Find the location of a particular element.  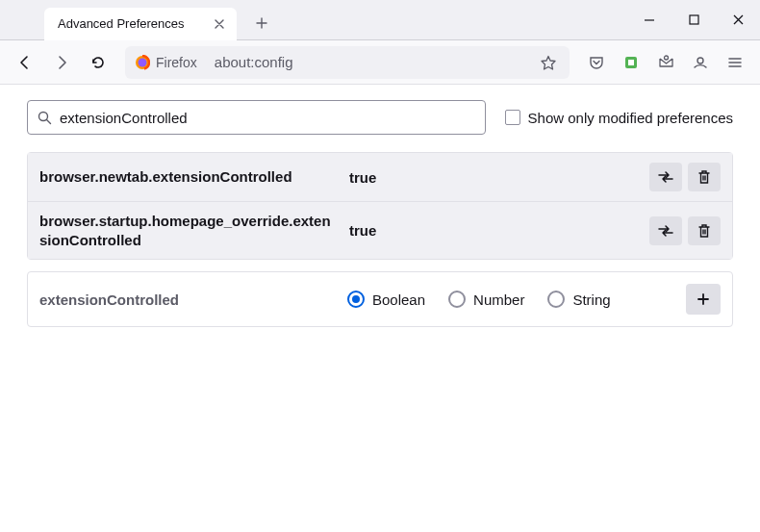

maximize-button is located at coordinates (694, 20).